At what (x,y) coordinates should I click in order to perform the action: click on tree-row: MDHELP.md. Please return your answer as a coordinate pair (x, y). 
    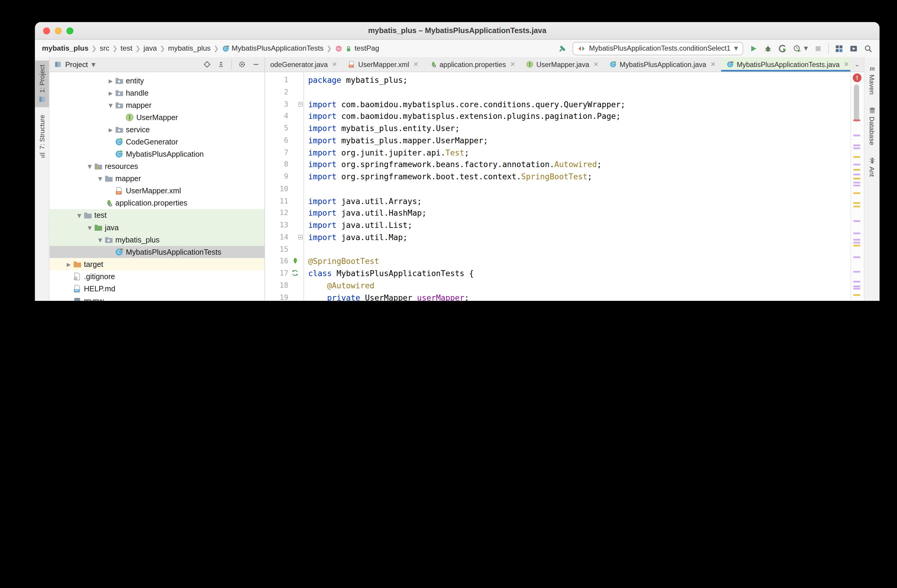
    Looking at the image, I should click on (157, 289).